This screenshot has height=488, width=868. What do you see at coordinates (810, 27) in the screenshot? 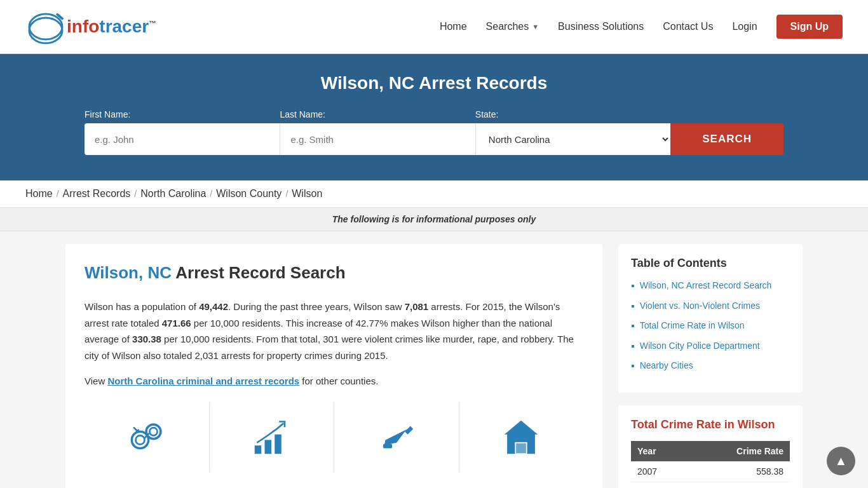
I see `nav-signup: Sign Up` at bounding box center [810, 27].